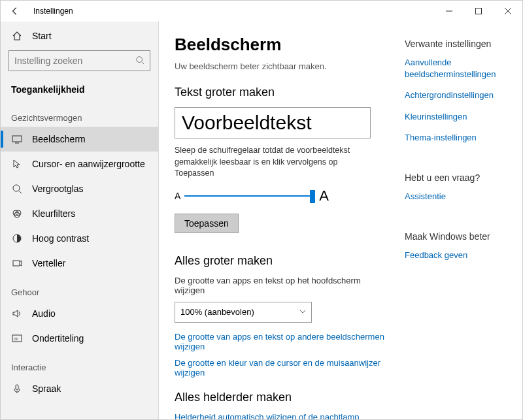  I want to click on search-input-wrap, so click(80, 61).